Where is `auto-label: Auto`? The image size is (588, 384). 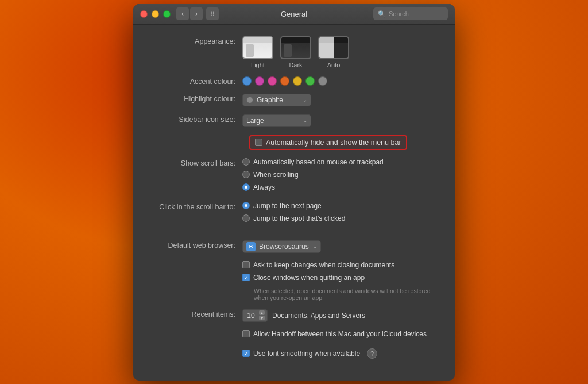
auto-label: Auto is located at coordinates (334, 65).